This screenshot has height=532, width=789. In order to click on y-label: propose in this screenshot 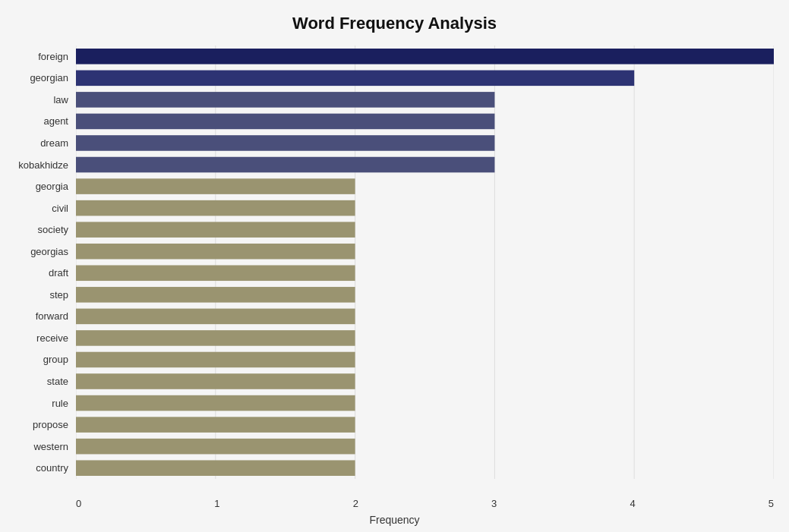, I will do `click(37, 425)`.